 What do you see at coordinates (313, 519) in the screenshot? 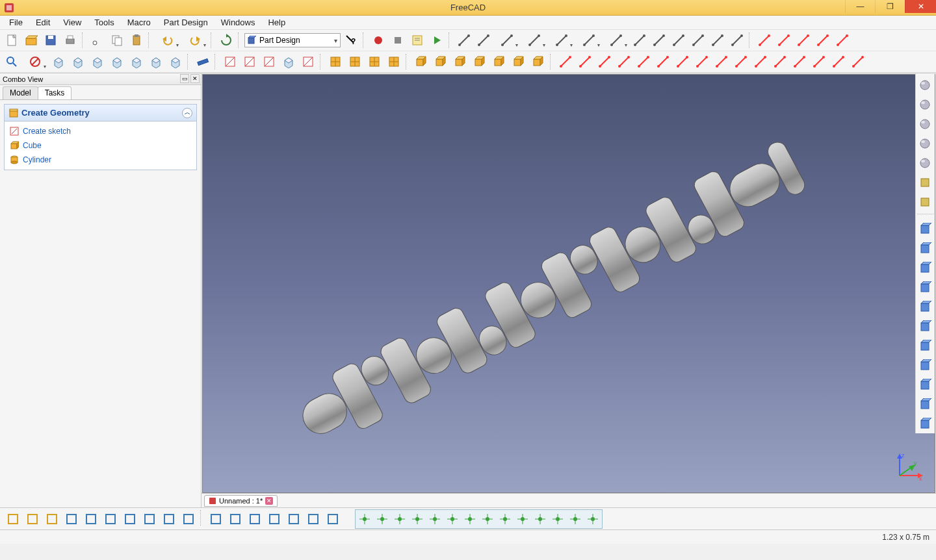
I see `draft-clone-button` at bounding box center [313, 519].